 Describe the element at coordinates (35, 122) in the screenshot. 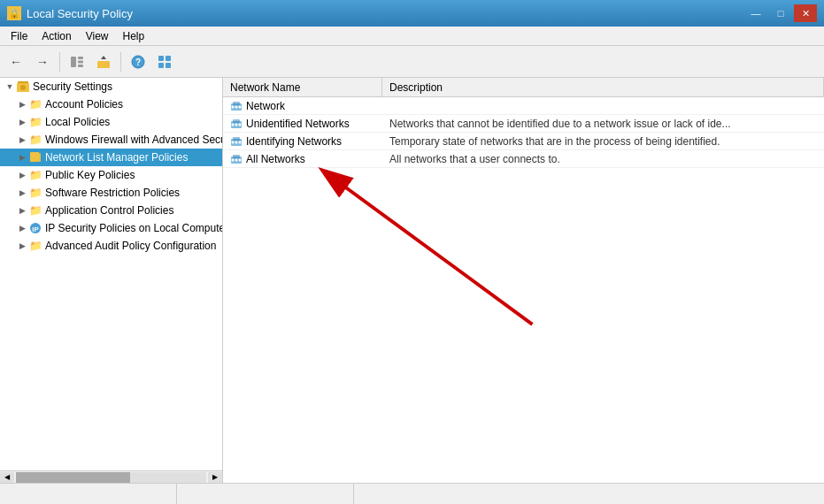

I see `local-policies-icon: 📁` at that location.